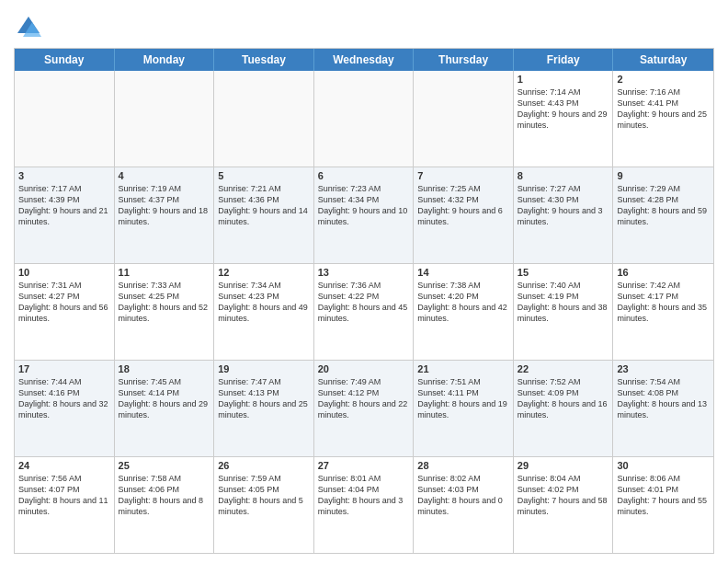 This screenshot has width=728, height=563. I want to click on day-number: 26, so click(264, 465).